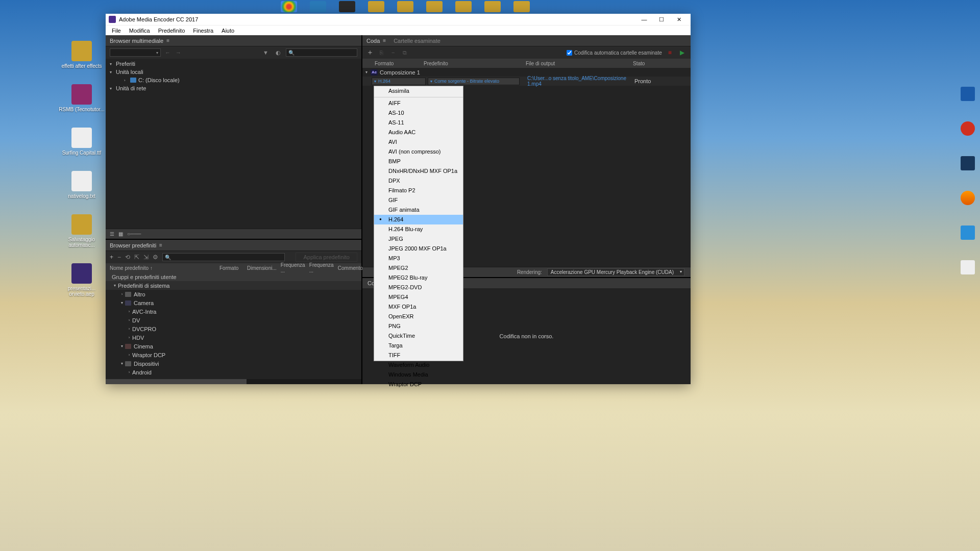 The width and height of the screenshot is (980, 551). What do you see at coordinates (419, 307) in the screenshot?
I see `menu-item: MXF OP1a` at bounding box center [419, 307].